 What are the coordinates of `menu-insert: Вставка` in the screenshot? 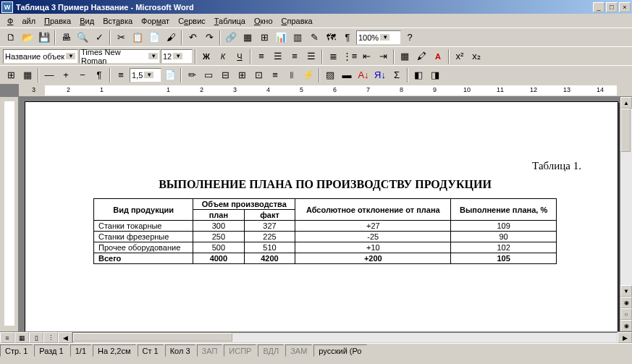 It's located at (117, 21).